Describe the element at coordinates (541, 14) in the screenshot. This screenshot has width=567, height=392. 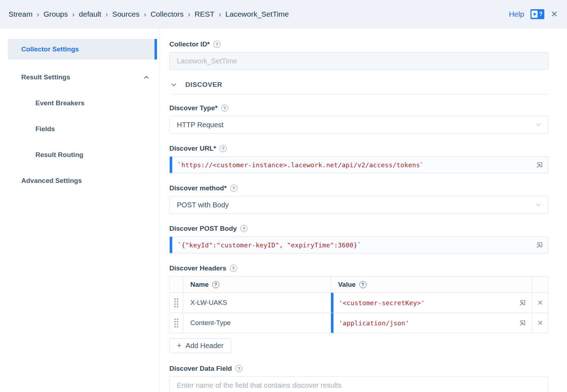
I see `question-mark-icon: ?` at that location.